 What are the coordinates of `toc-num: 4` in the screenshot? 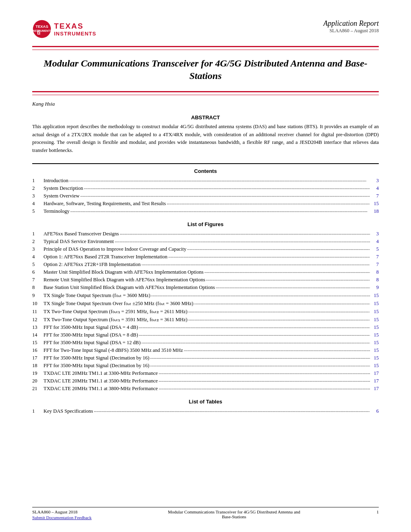 It's located at (38, 257).